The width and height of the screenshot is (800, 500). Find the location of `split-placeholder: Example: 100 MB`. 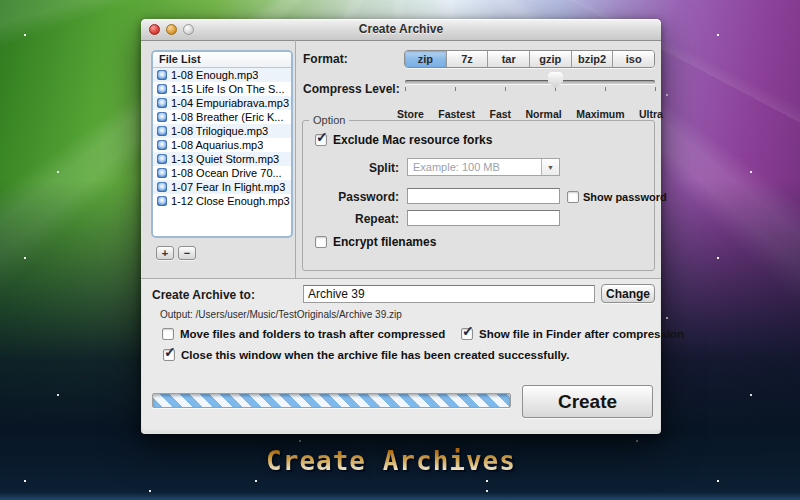

split-placeholder: Example: 100 MB is located at coordinates (474, 167).